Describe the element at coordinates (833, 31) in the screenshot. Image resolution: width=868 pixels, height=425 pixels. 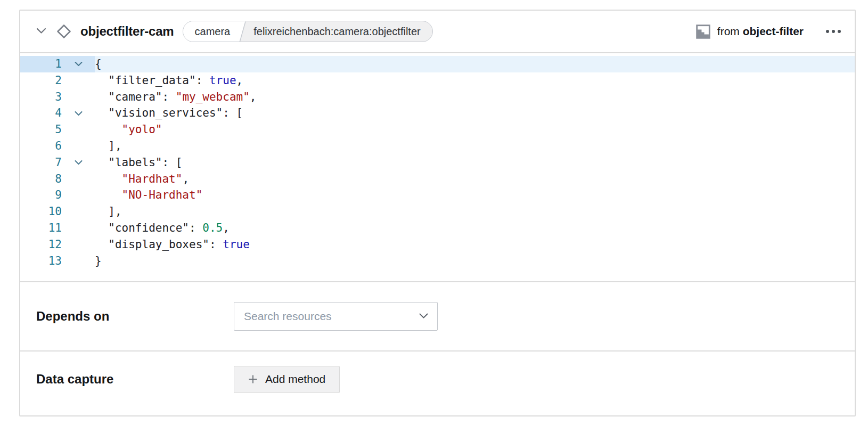
I see `ellipsis-icon` at that location.